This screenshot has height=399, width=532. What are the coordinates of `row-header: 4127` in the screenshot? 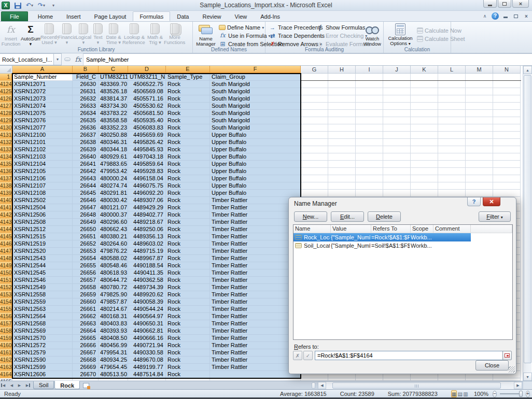 It's located at (6, 106).